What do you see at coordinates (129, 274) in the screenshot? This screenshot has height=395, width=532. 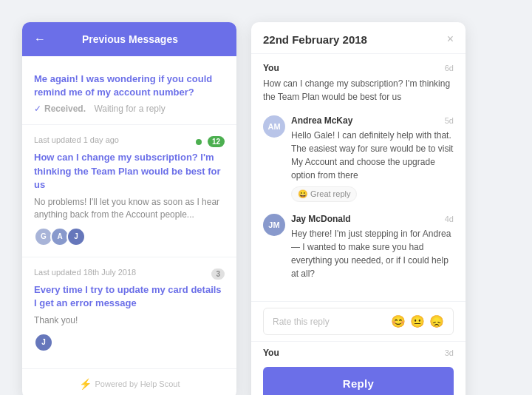 I see `message-header-row: Last updated 18th July 2018 3` at bounding box center [129, 274].